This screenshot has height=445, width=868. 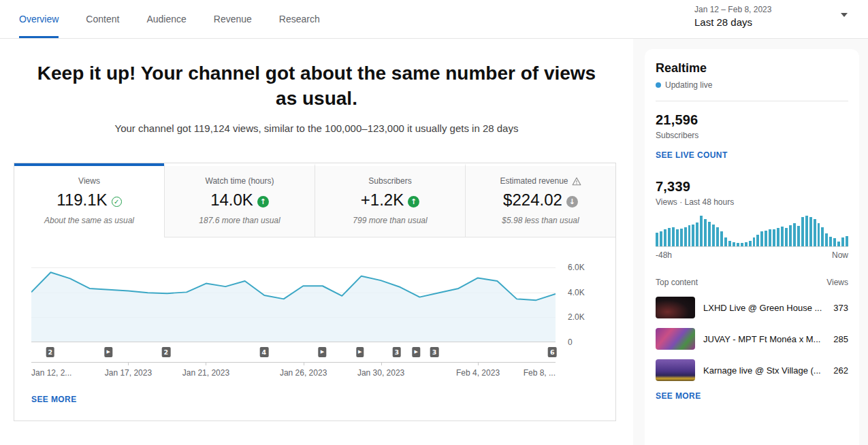 I want to click on video-title: LXHD Live @ Green House ..., so click(x=764, y=308).